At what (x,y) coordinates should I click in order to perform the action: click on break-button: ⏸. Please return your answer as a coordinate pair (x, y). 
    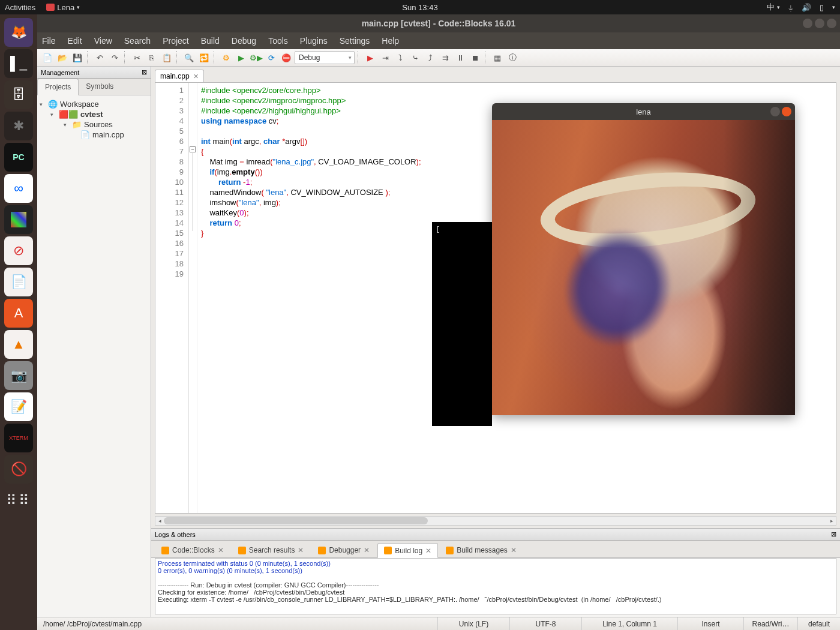
    Looking at the image, I should click on (460, 58).